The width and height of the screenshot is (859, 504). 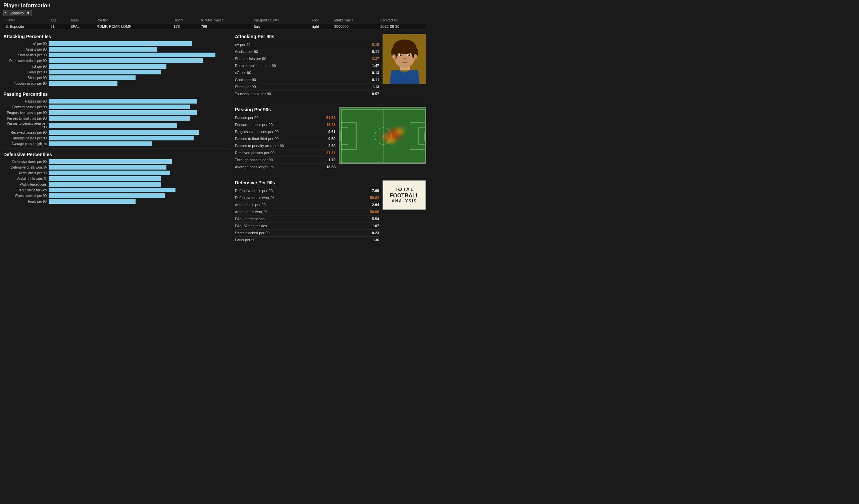 What do you see at coordinates (332, 146) in the screenshot?
I see `stat-value: 2.60` at bounding box center [332, 146].